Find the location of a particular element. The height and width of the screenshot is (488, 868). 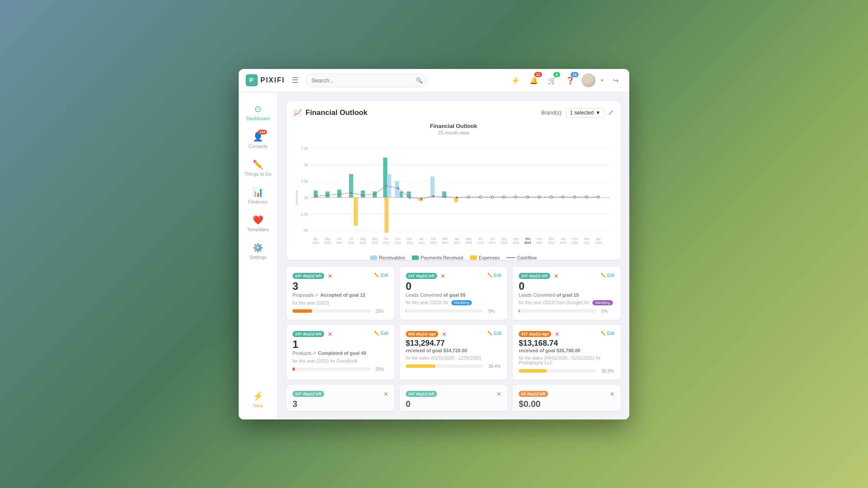

avatar is located at coordinates (589, 80).